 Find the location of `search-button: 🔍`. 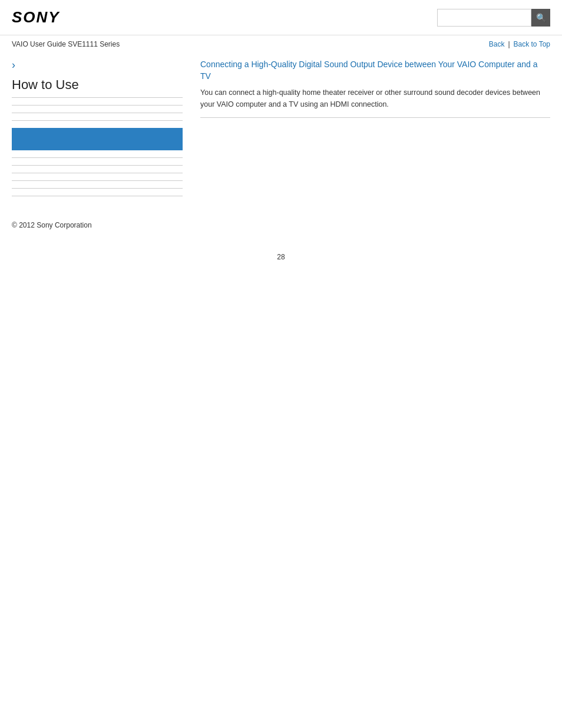

search-button: 🔍 is located at coordinates (541, 18).